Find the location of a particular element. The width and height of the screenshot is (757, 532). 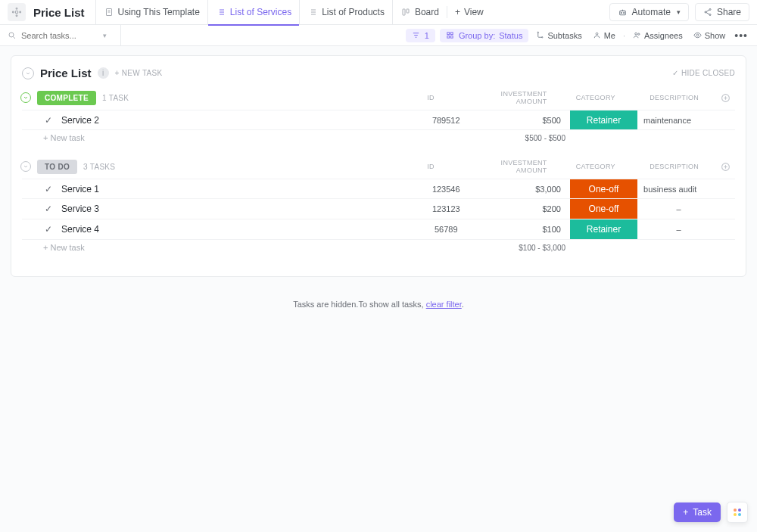

cell-id: 56789 is located at coordinates (447, 229).